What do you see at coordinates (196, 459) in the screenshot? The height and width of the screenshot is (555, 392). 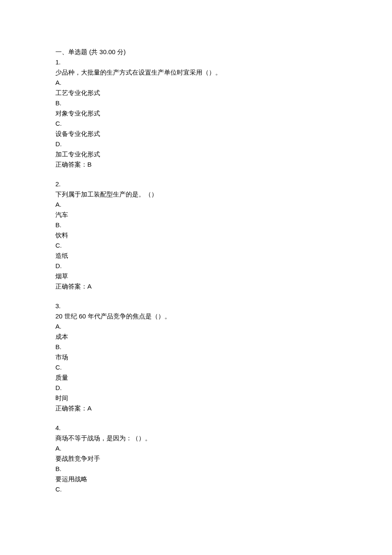 I see `question-4: 4. 商场不等于战场，是因为：（）。 A. 要战胜竞争对手 B. 要运用战略 C…` at bounding box center [196, 459].